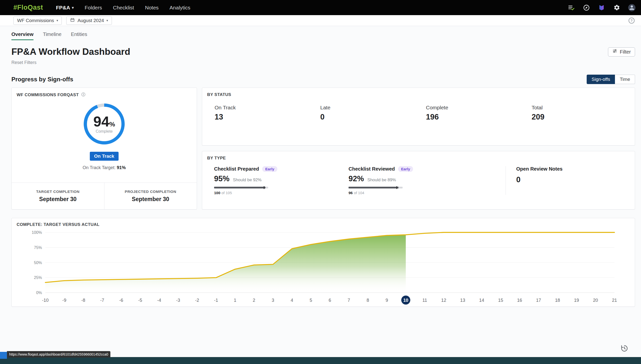 The image size is (641, 364). What do you see at coordinates (601, 8) in the screenshot?
I see `guru-icon` at bounding box center [601, 8].